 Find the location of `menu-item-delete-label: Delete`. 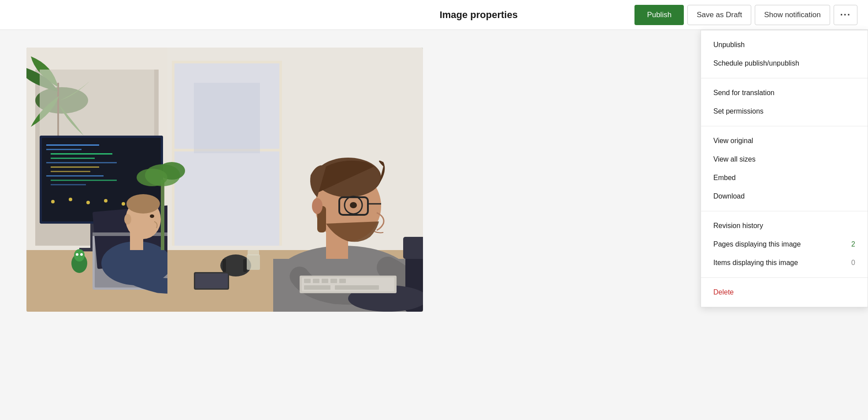

menu-item-delete-label: Delete is located at coordinates (723, 292).